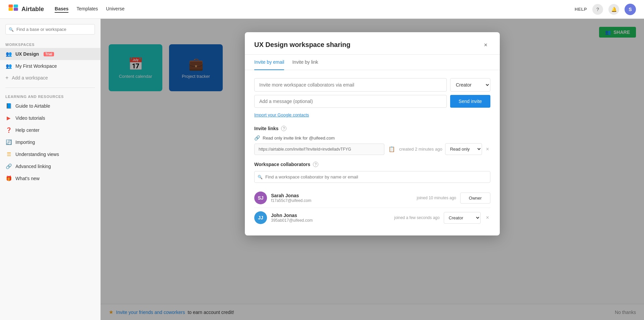  I want to click on link-url-input, so click(319, 149).